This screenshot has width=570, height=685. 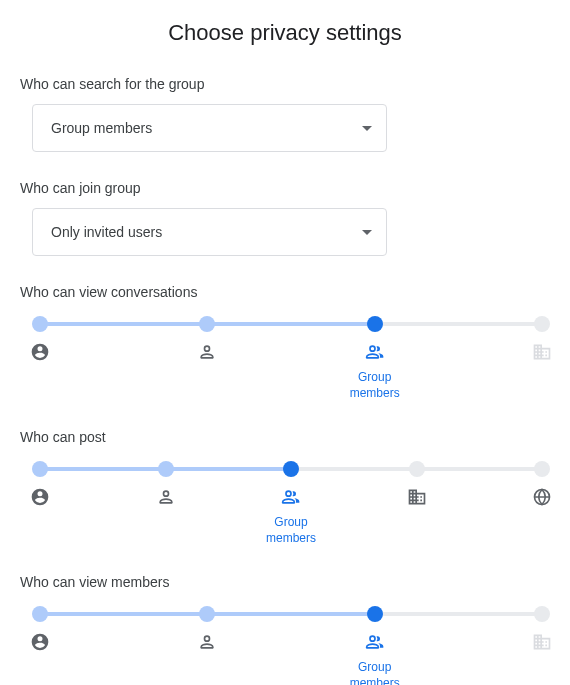 What do you see at coordinates (285, 218) in the screenshot?
I see `section-join: Who can join group Only invited users` at bounding box center [285, 218].